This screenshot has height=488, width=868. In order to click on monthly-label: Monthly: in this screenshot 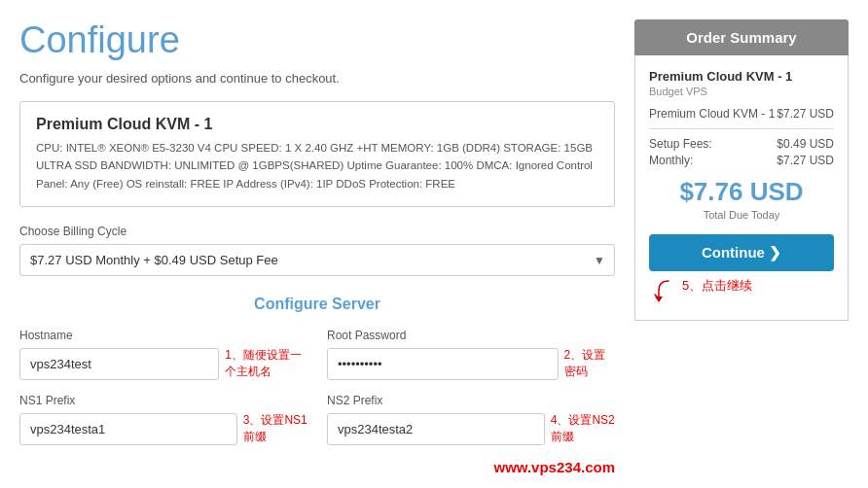, I will do `click(671, 160)`.